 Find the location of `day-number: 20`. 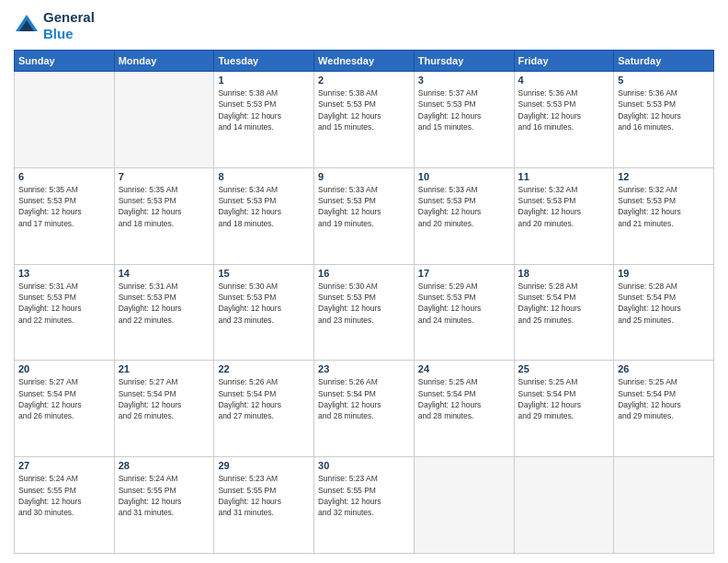

day-number: 20 is located at coordinates (64, 369).